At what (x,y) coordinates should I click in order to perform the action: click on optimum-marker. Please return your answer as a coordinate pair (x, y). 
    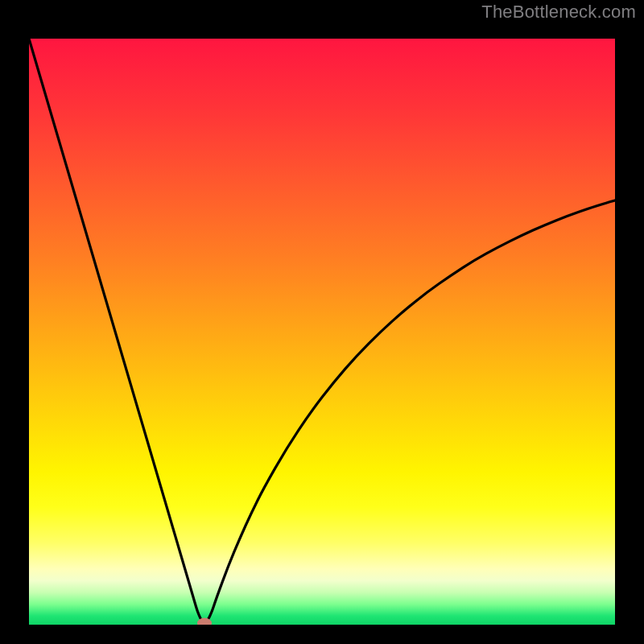
    Looking at the image, I should click on (204, 621).